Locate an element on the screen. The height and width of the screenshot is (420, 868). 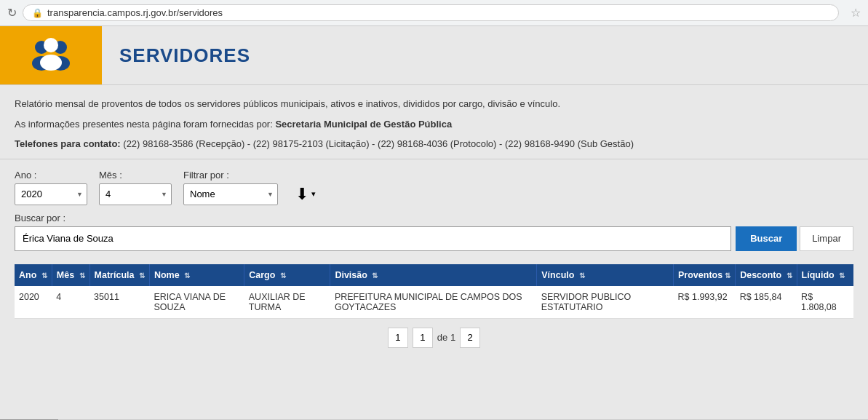
col-liquido: Líquido ⇅ is located at coordinates (825, 275).